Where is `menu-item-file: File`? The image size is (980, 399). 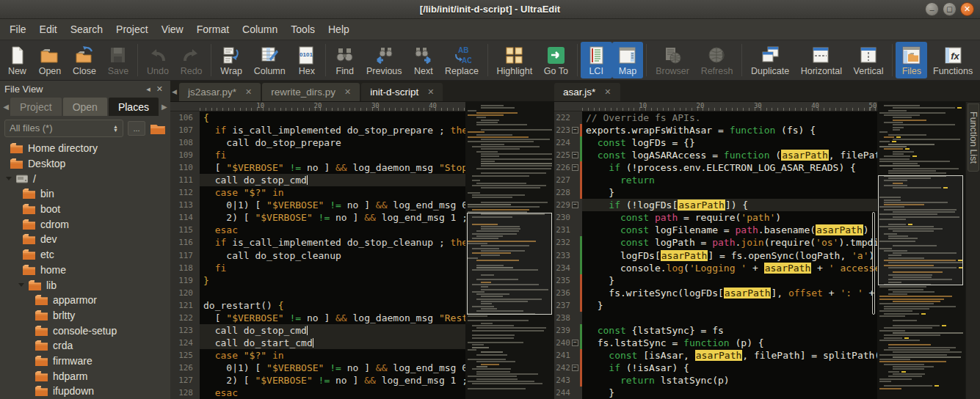
menu-item-file: File is located at coordinates (18, 29).